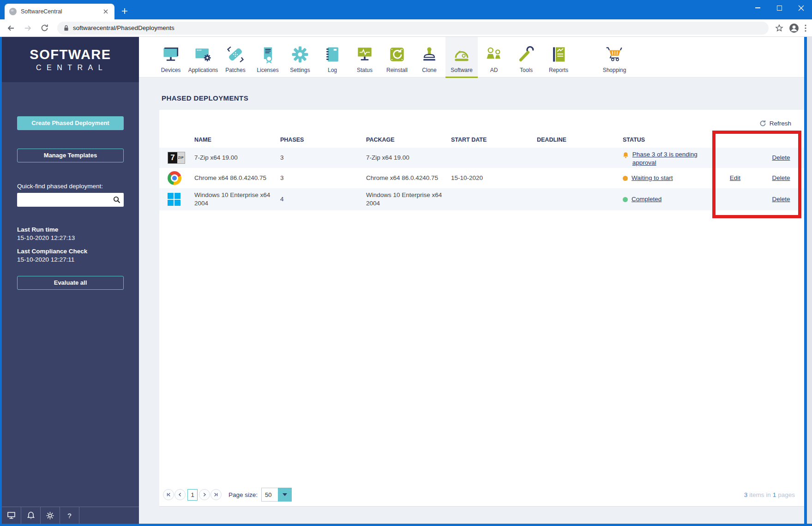 Image resolution: width=812 pixels, height=526 pixels. What do you see at coordinates (794, 28) in the screenshot?
I see `profile-avatar-icon` at bounding box center [794, 28].